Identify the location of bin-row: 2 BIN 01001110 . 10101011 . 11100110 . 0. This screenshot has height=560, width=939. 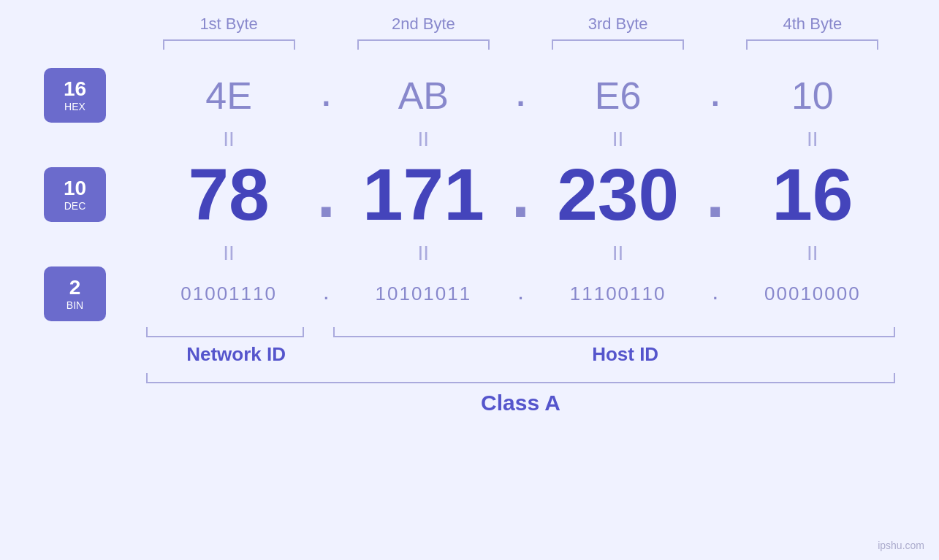
(469, 294).